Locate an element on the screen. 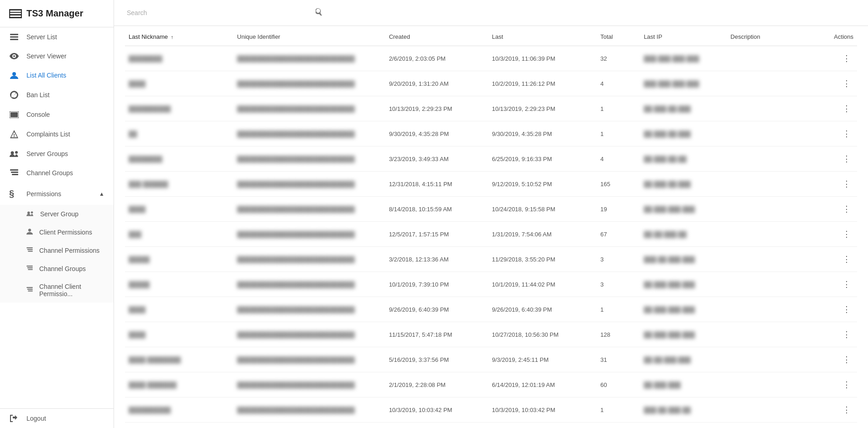 The image size is (868, 428). sidebar-item-channel-groups-label: Channel Groups is located at coordinates (50, 173).